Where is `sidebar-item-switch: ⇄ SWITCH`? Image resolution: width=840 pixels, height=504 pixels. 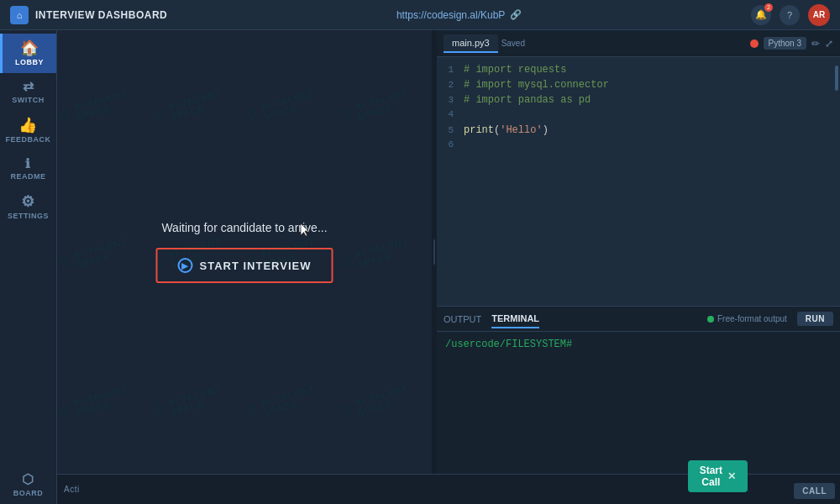
sidebar-item-switch: ⇄ SWITCH is located at coordinates (29, 92).